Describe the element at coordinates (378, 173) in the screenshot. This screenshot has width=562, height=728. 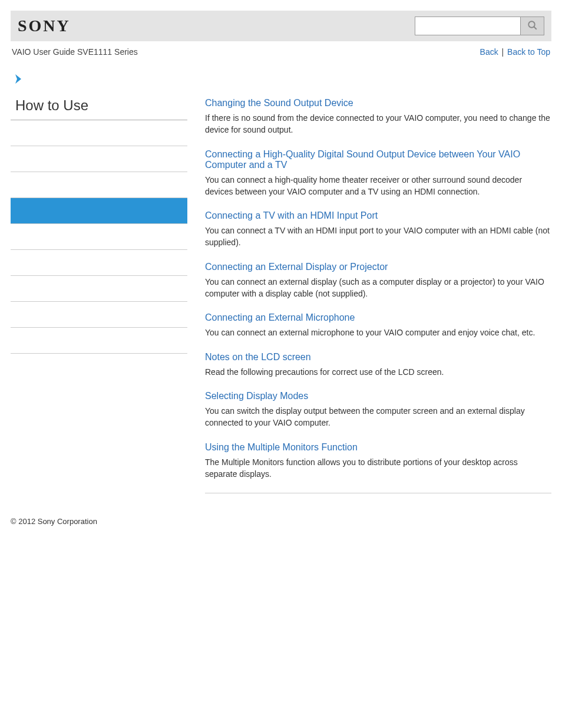
I see `topic: Connecting a High-Quality Digital Sound …` at that location.